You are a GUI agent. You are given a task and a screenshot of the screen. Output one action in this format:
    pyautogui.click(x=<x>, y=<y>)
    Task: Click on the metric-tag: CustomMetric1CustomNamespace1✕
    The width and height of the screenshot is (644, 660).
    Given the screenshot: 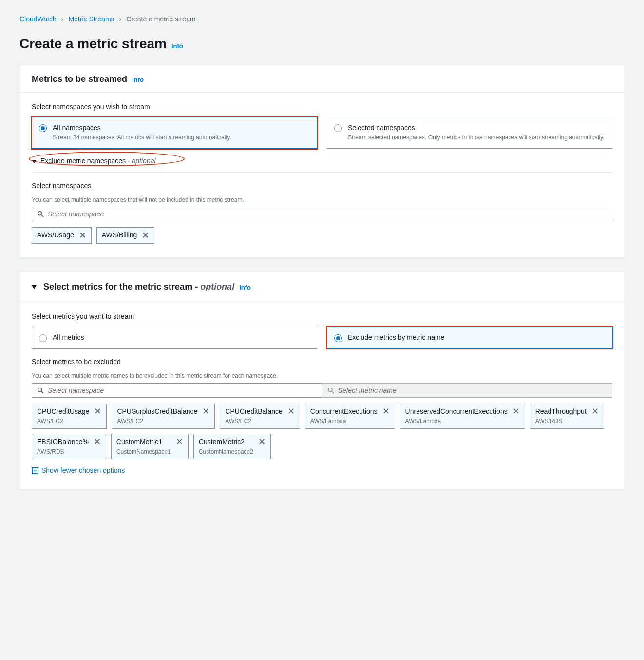 What is the action you would take?
    pyautogui.click(x=150, y=446)
    